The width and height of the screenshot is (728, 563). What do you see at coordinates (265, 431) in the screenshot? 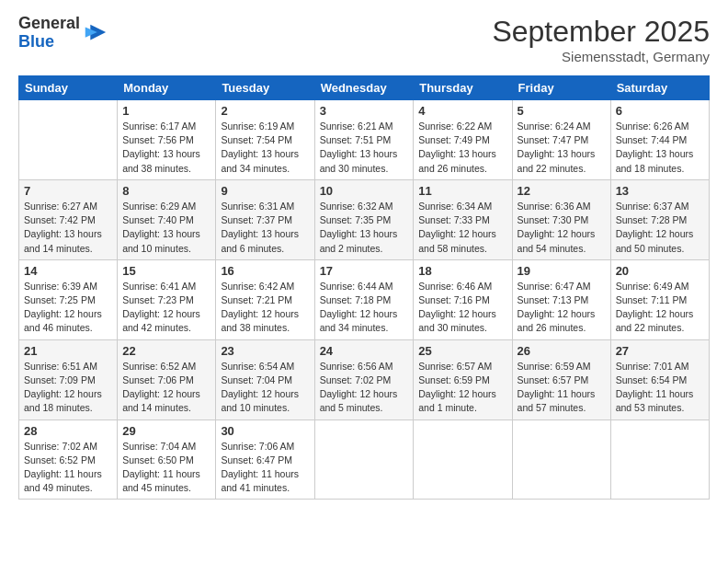
I see `day-number: 30` at bounding box center [265, 431].